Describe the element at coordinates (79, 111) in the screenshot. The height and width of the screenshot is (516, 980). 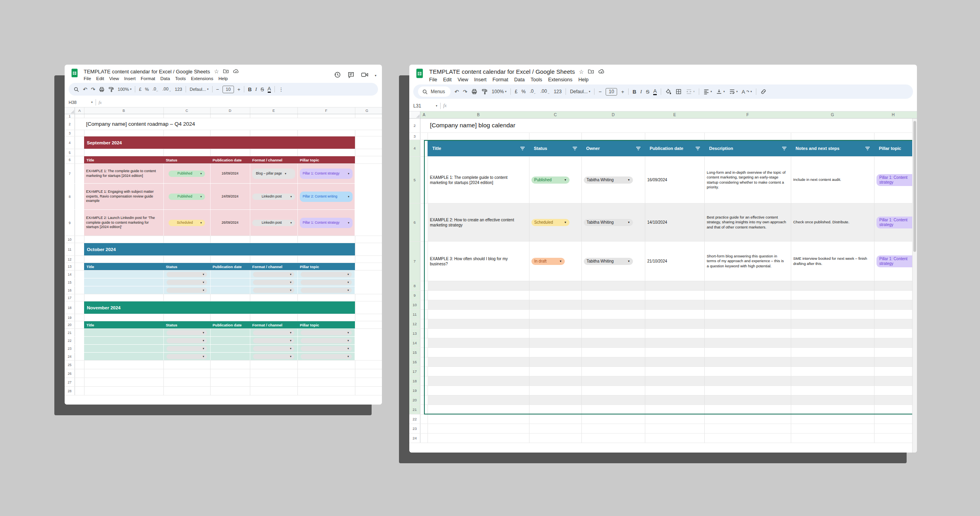
I see `col-header: A` at that location.